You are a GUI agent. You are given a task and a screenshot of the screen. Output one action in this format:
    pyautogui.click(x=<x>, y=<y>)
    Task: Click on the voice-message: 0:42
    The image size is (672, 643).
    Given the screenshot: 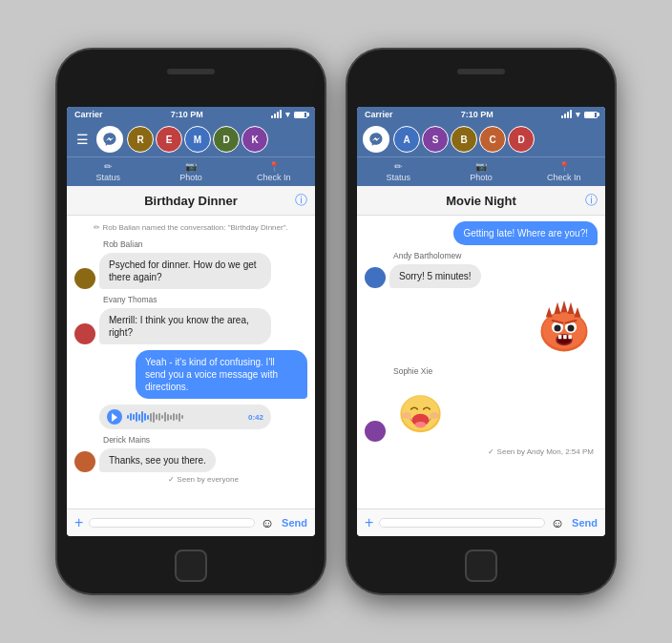 What is the action you would take?
    pyautogui.click(x=185, y=417)
    